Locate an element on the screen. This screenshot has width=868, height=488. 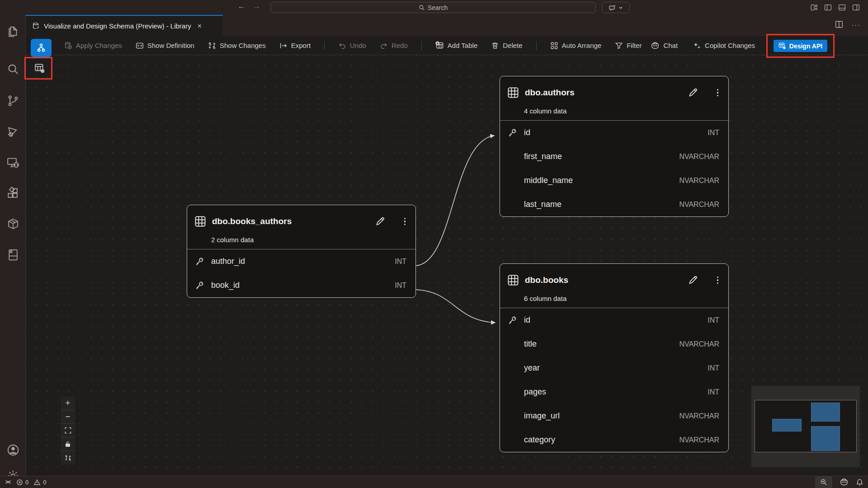
annotation-box-table-designer is located at coordinates (38, 68).